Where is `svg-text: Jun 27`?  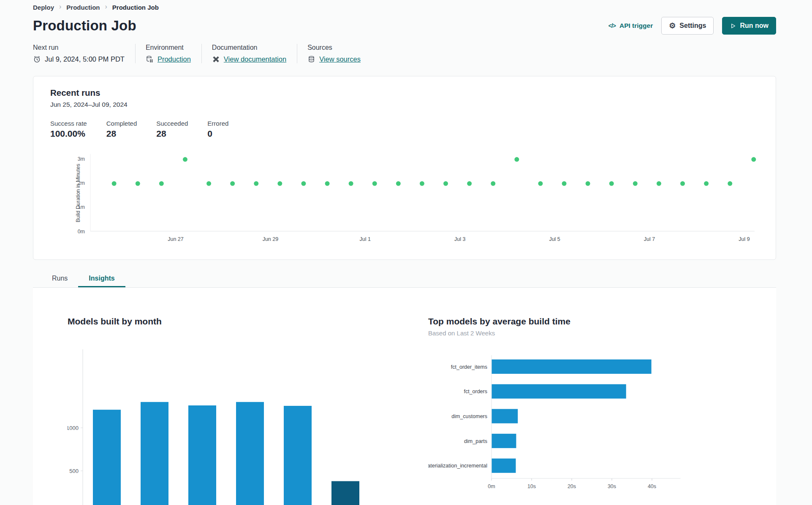
svg-text: Jun 27 is located at coordinates (176, 239).